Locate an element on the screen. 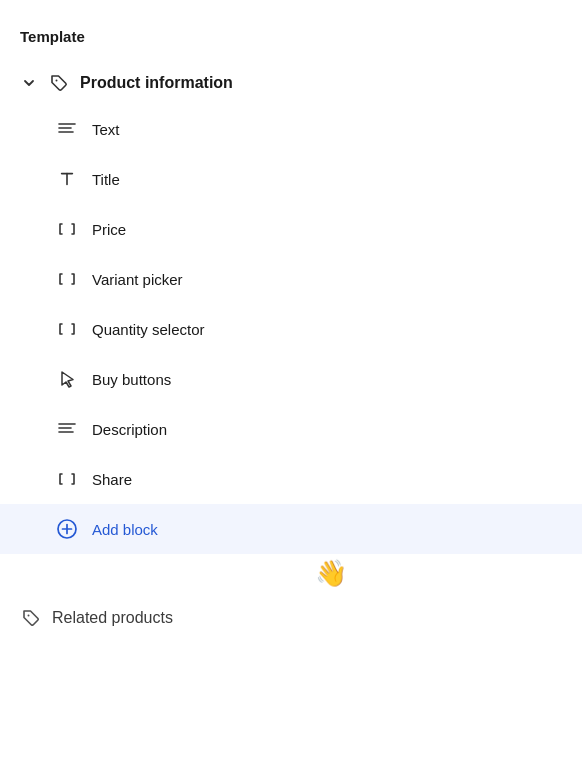 This screenshot has width=582, height=784. item-label-buy-buttons: Buy buttons is located at coordinates (132, 380).